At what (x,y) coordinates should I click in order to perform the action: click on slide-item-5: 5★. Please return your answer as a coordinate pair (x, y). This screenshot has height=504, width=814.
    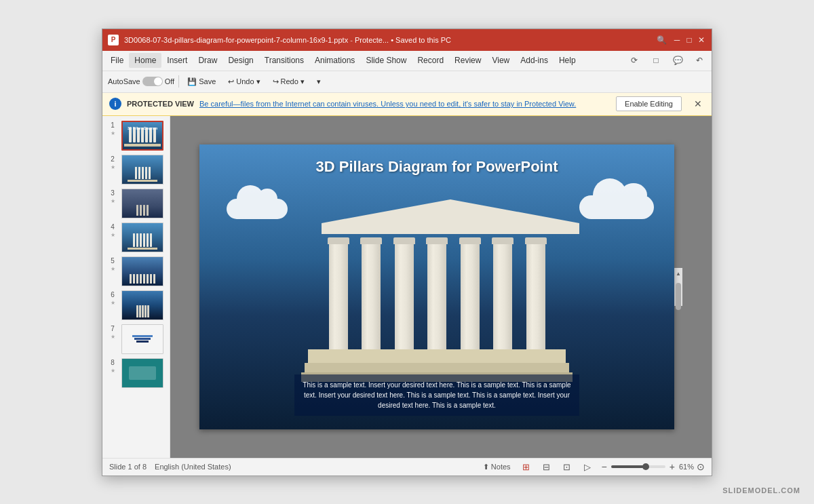
    Looking at the image, I should click on (136, 271).